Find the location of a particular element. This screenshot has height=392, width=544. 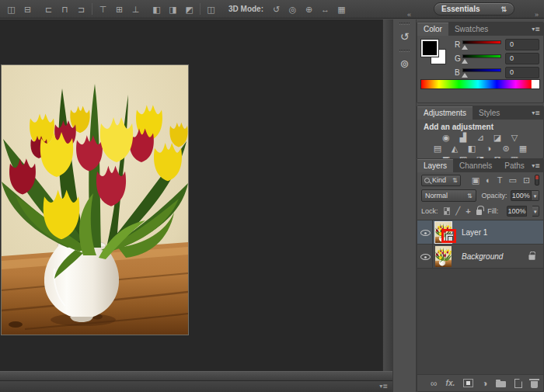

new-layer-icon is located at coordinates (518, 383).